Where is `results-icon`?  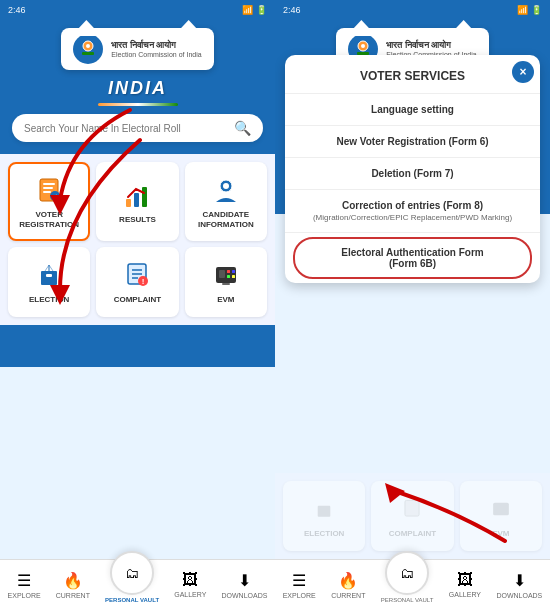
results-icon is located at coordinates (137, 195).